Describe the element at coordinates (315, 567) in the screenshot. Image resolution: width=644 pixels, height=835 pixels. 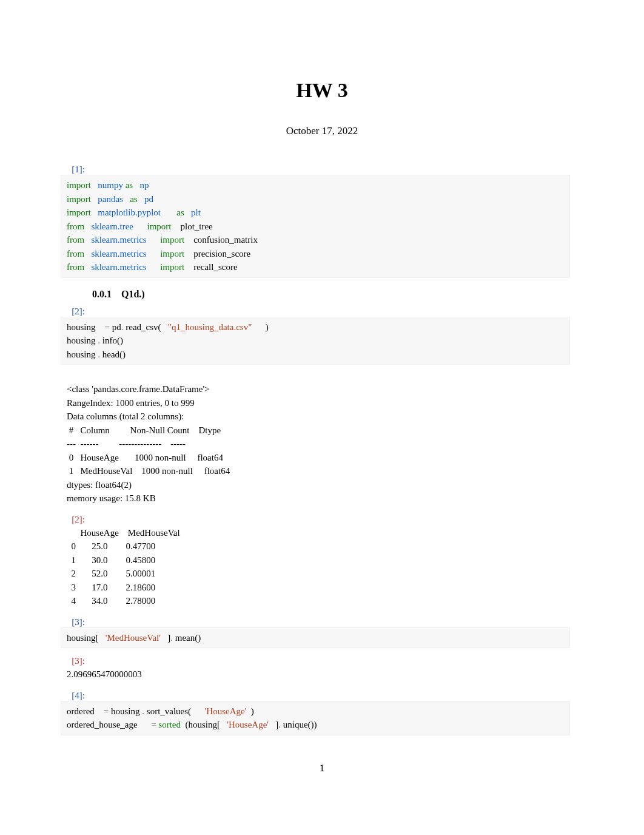
I see `output-result-2: HouseAge MedHouseVal 0 25.0 0.47700 1 30…` at that location.